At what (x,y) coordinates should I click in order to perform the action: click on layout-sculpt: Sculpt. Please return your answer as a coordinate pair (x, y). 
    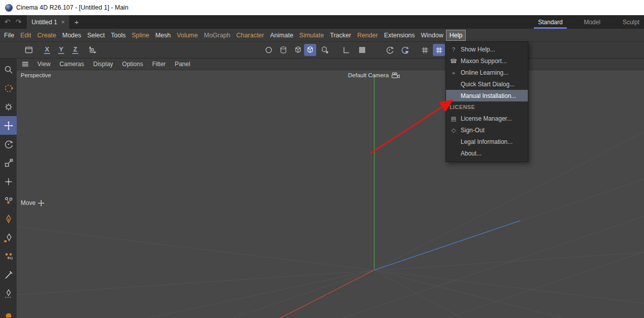
    Looking at the image, I should click on (631, 22).